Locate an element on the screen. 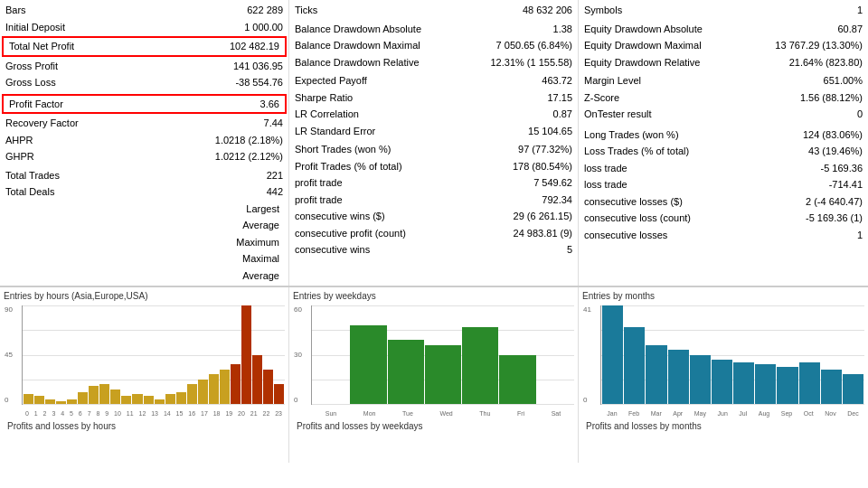 The height and width of the screenshot is (488, 868). row-label: consecutive wins ($) is located at coordinates (340, 217).